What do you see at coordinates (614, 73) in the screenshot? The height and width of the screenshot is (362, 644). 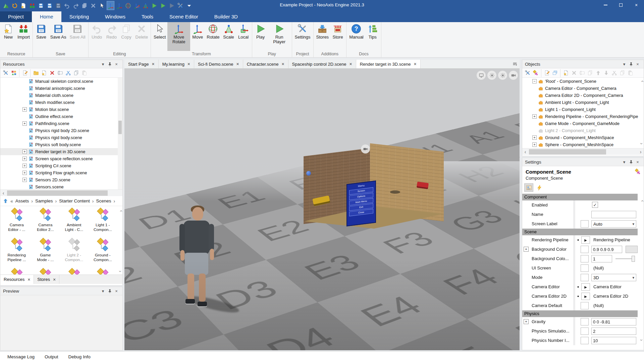 I see `cut-icon` at bounding box center [614, 73].